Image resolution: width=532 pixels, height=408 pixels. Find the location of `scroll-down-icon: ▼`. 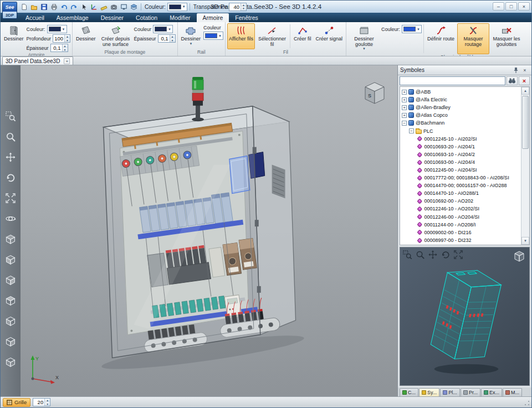

scroll-down-icon: ▼ is located at coordinates (525, 241).